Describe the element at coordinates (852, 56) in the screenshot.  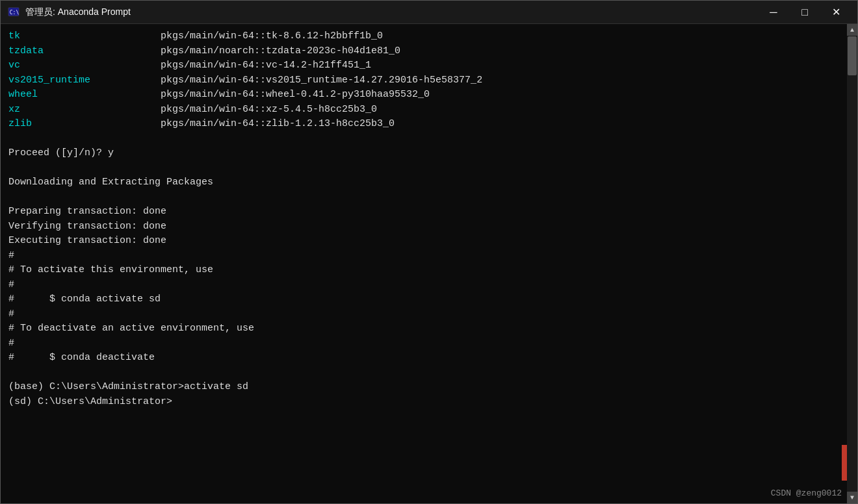
I see `scrollbar-thumb` at that location.